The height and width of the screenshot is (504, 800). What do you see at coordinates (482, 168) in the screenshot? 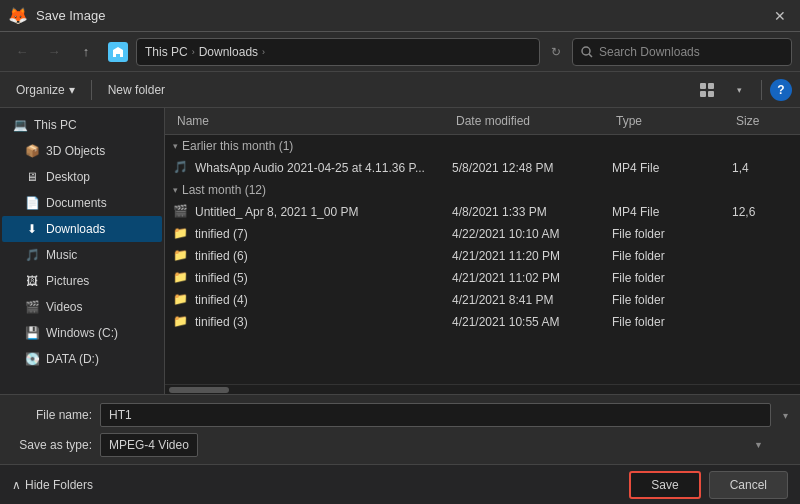
I see `table-row: 🎵 WhatsApp Audio 2021-04-25 at 4.11.36 P…` at bounding box center [482, 168].